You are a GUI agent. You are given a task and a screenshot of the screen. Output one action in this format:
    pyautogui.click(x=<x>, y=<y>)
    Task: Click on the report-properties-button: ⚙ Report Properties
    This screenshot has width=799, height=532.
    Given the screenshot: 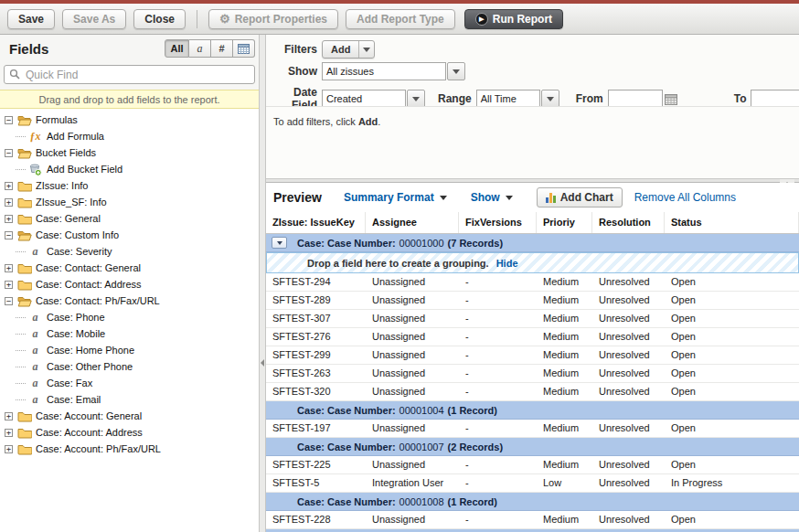 What is the action you would take?
    pyautogui.click(x=273, y=19)
    